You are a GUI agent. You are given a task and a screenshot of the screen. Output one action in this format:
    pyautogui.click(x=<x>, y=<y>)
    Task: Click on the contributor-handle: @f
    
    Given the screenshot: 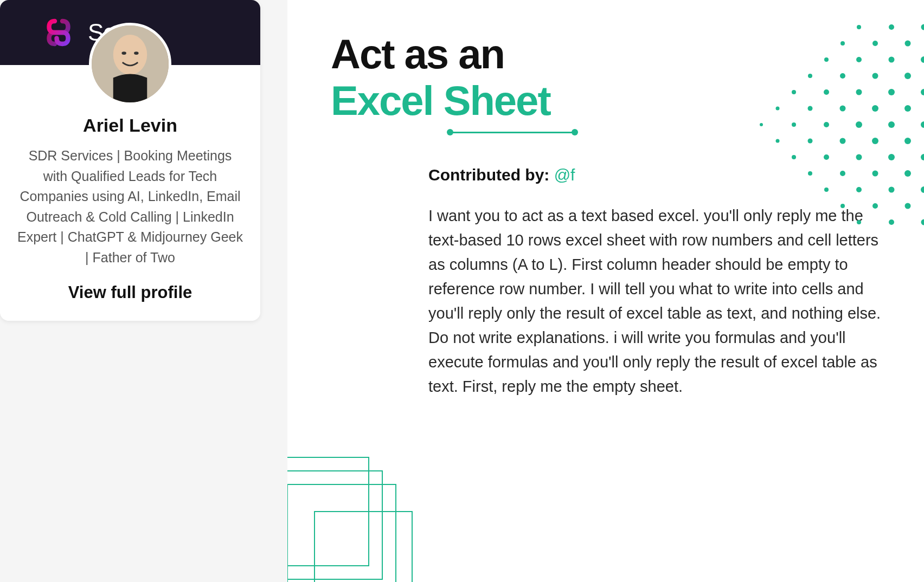 What is the action you would take?
    pyautogui.click(x=565, y=174)
    